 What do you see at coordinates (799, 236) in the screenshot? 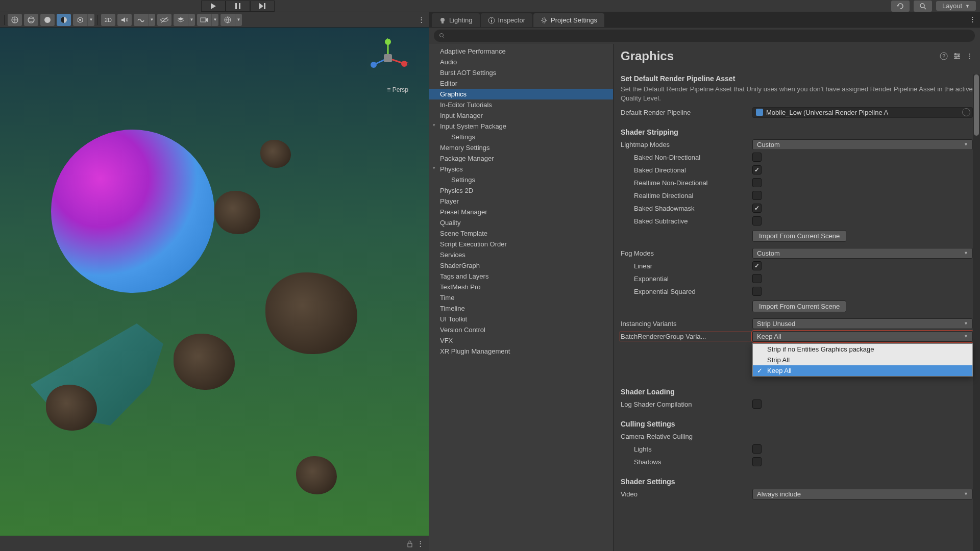
I see `import-lightmap-button: Import From Current Scene` at bounding box center [799, 236].